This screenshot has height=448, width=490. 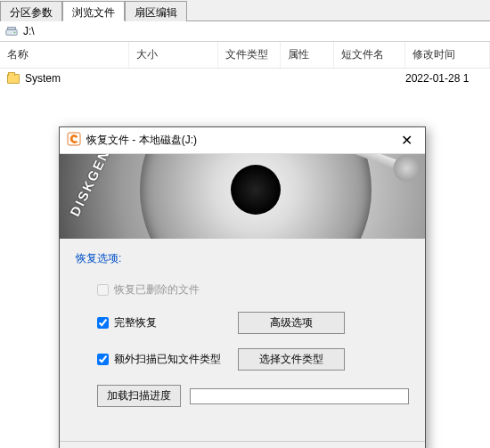 I want to click on load-scan-progress-button: 加载扫描进度, so click(x=139, y=395).